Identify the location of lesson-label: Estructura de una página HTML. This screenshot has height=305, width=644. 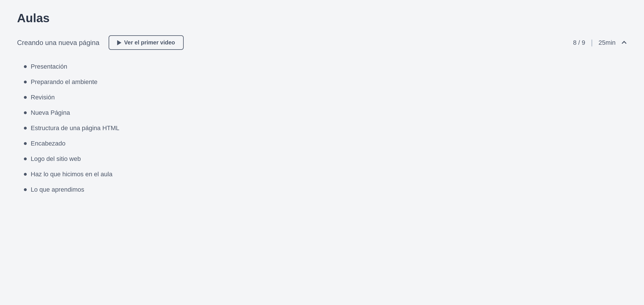
(75, 128).